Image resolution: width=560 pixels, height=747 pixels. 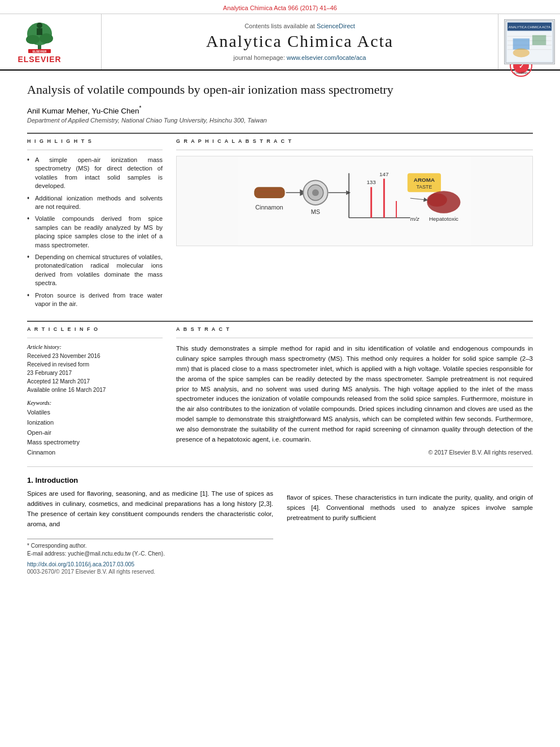 I want to click on footnote-corresponding: * Corresponding author., so click(x=150, y=545).